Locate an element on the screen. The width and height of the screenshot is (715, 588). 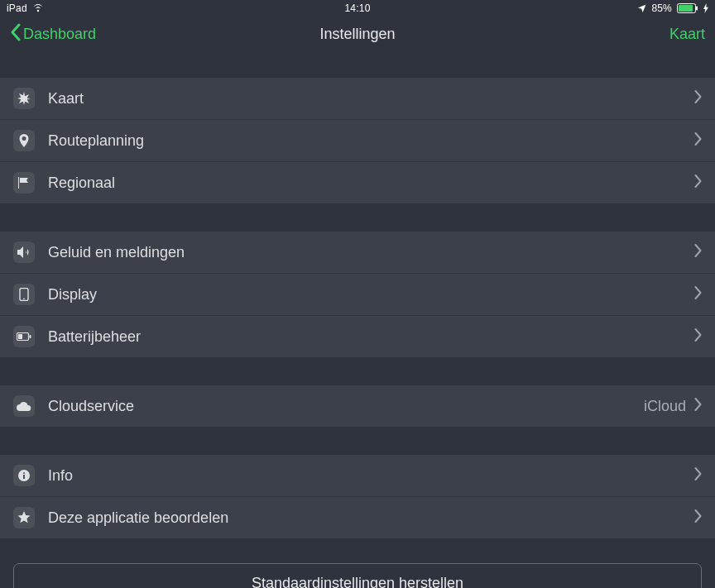
cloud-icon is located at coordinates (24, 406).